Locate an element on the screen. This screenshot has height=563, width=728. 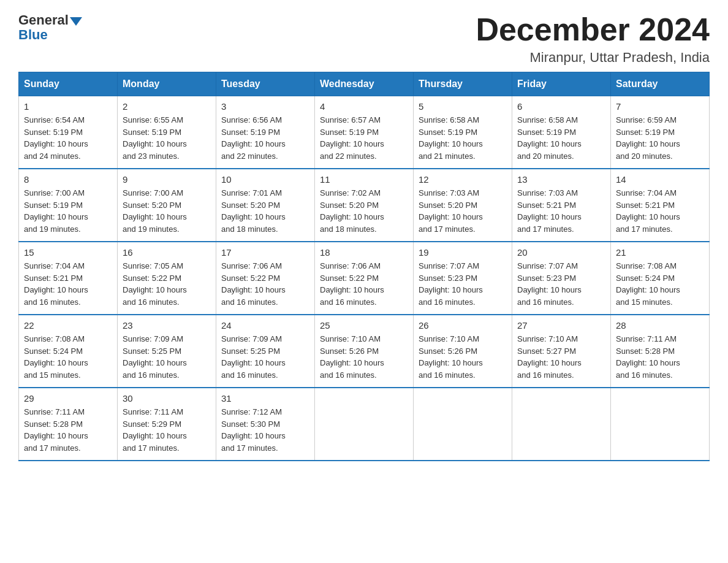
calendar-week-row: 29Sunrise: 7:11 AMSunset: 5:28 PMDayligh… is located at coordinates (364, 424).